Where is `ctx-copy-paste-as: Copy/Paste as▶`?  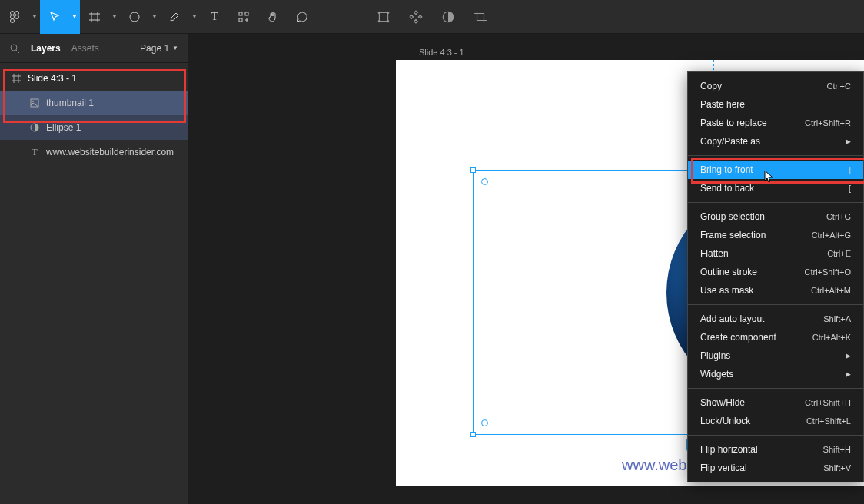
ctx-copy-paste-as: Copy/Paste as▶ is located at coordinates (776, 141).